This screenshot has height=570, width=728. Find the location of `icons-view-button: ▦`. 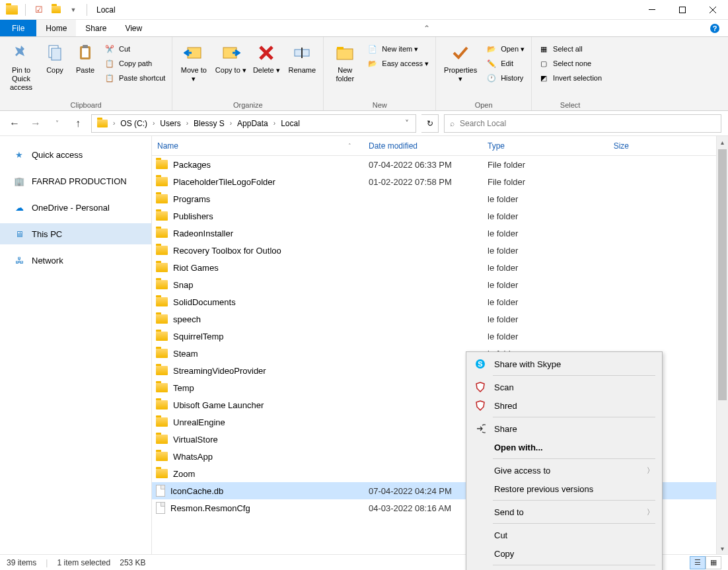

icons-view-button: ▦ is located at coordinates (713, 563).